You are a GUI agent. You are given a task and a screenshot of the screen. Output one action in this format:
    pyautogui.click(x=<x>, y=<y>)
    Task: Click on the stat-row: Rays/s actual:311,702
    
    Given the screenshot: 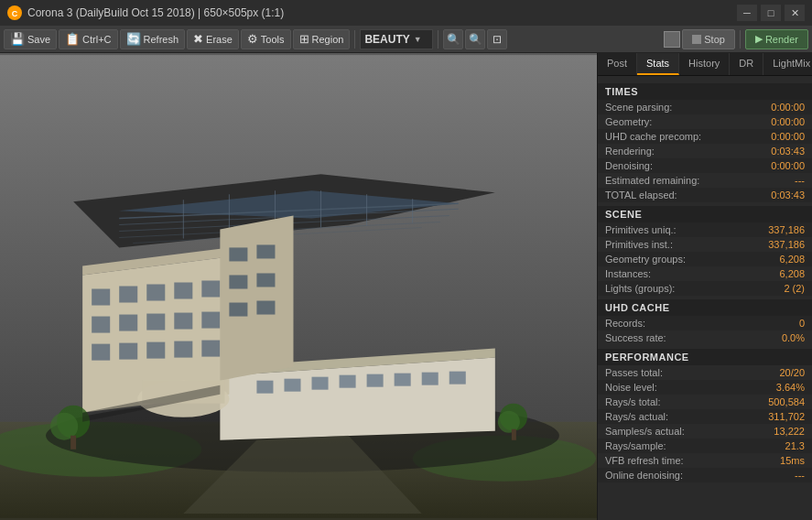 What is the action you would take?
    pyautogui.click(x=705, y=417)
    